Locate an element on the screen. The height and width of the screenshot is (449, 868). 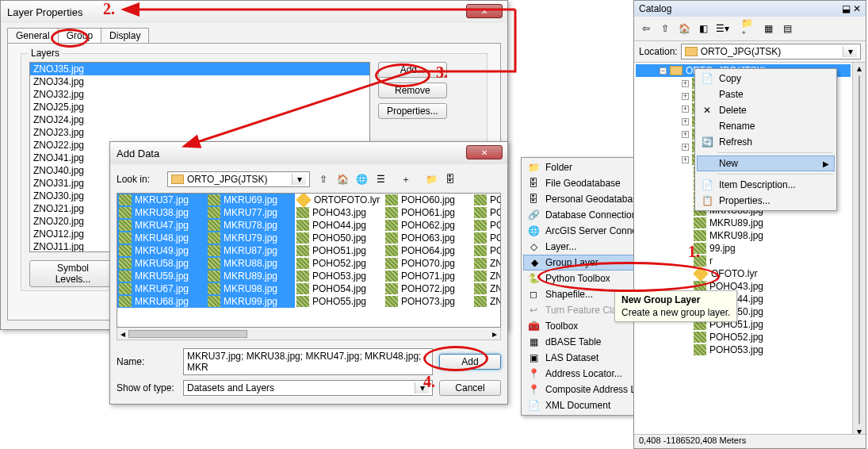
file-item: MKRU59.jpg is located at coordinates (162, 276).